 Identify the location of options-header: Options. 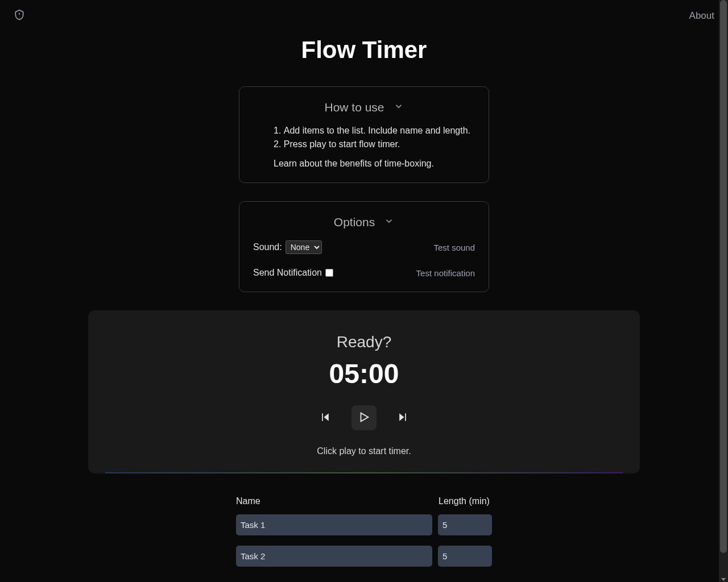
(364, 222).